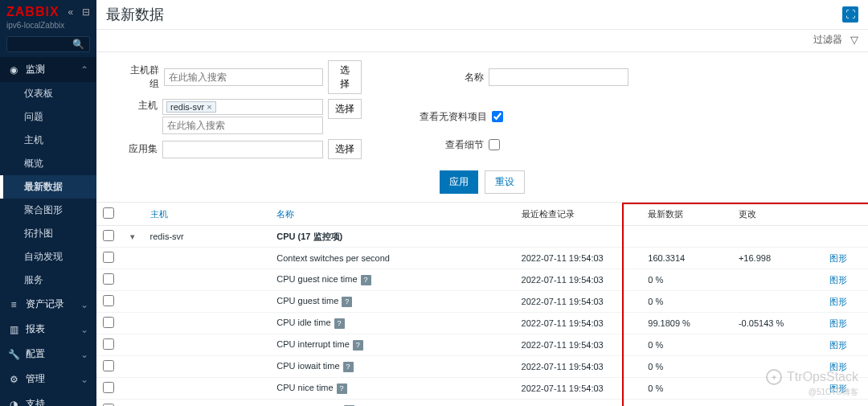 The width and height of the screenshot is (868, 406). I want to click on item-name: CPU idle time?, so click(392, 323).